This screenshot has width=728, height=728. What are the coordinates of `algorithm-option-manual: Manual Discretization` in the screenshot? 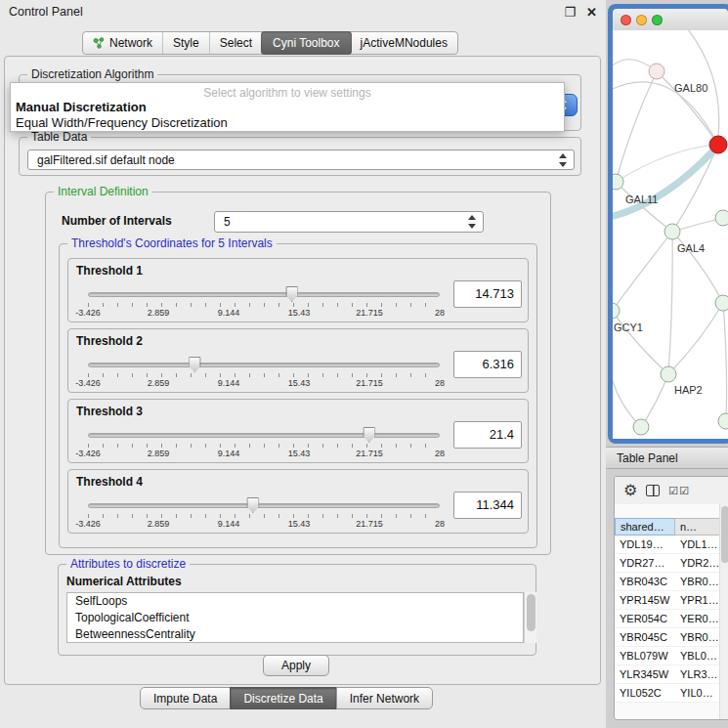 It's located at (81, 107).